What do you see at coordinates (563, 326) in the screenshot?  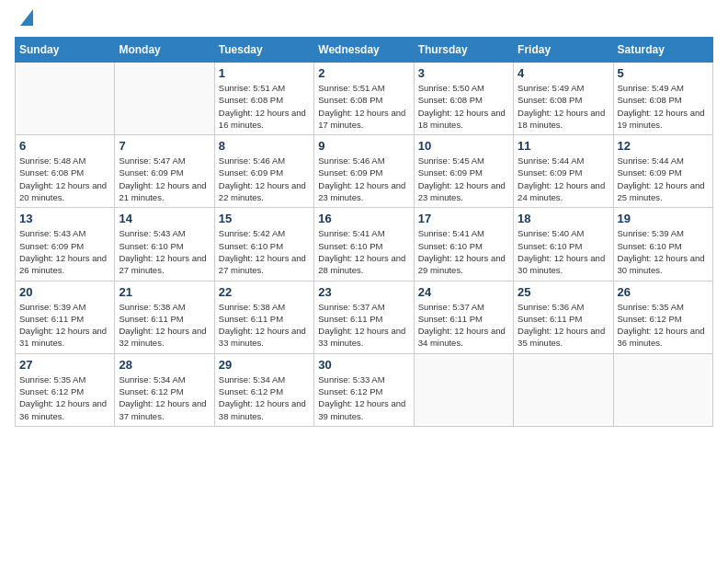 I see `day-info: Sunrise: 5:36 AM Sunset: 6:11 PM Dayligh…` at bounding box center [563, 326].